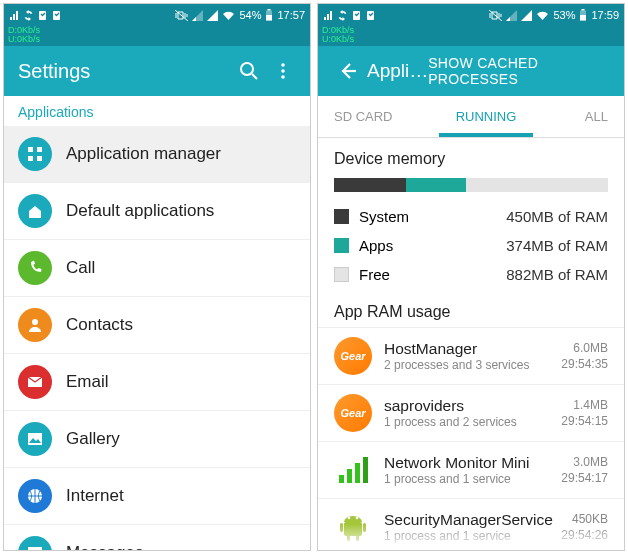 The image size is (628, 554). I want to click on battery-pct: 54%, so click(250, 15).